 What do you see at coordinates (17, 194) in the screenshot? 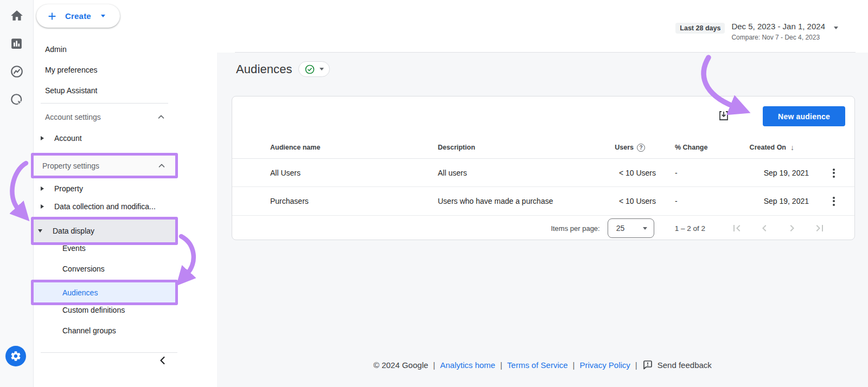
I see `nav-rail` at bounding box center [17, 194].